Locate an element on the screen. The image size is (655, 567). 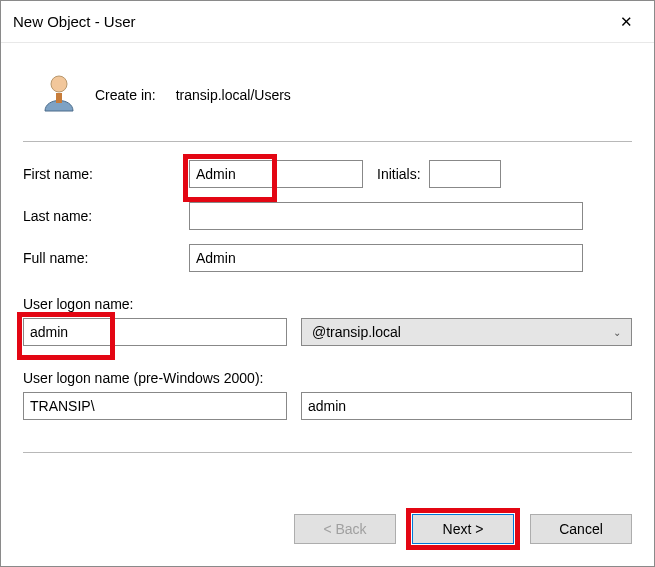
pre2k-row is located at coordinates (328, 406).